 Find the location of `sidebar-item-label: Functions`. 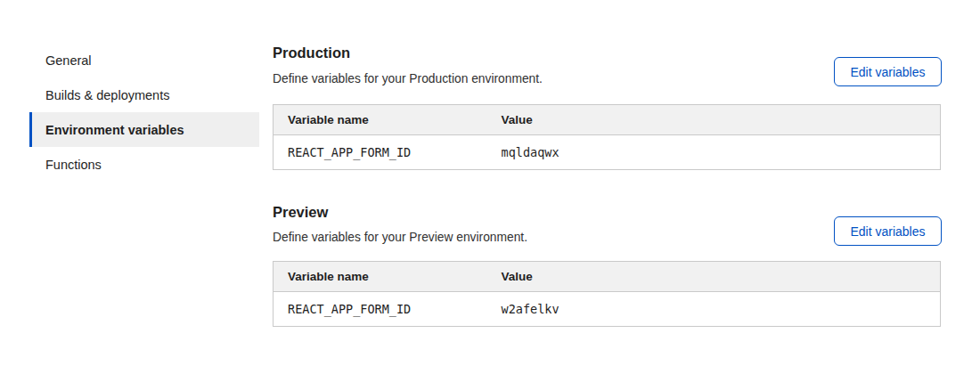

sidebar-item-label: Functions is located at coordinates (73, 165).